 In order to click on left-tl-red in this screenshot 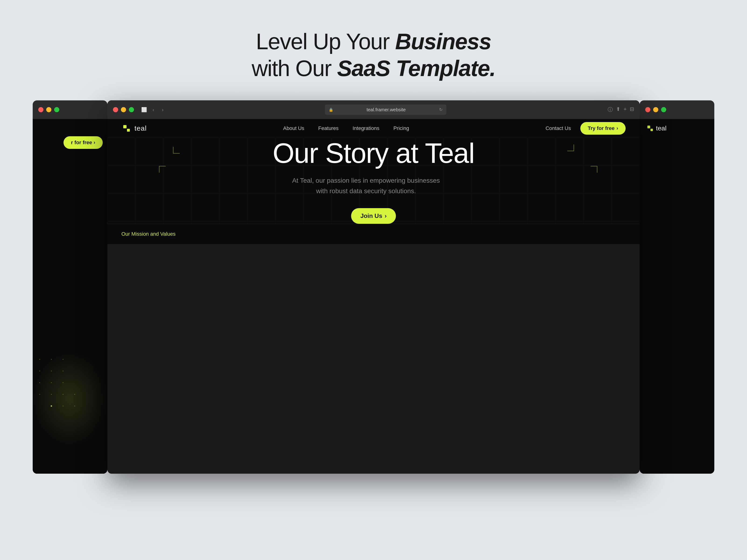, I will do `click(41, 109)`.